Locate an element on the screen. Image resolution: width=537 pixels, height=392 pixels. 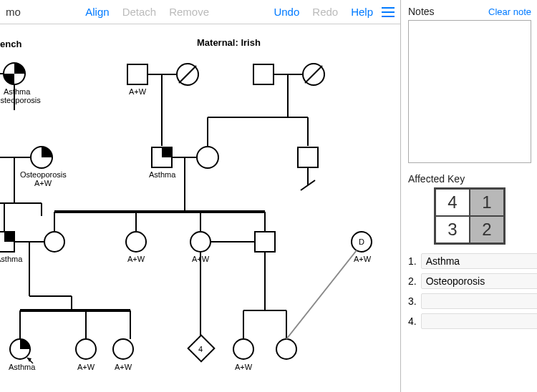
menu-icon is located at coordinates (388, 12).